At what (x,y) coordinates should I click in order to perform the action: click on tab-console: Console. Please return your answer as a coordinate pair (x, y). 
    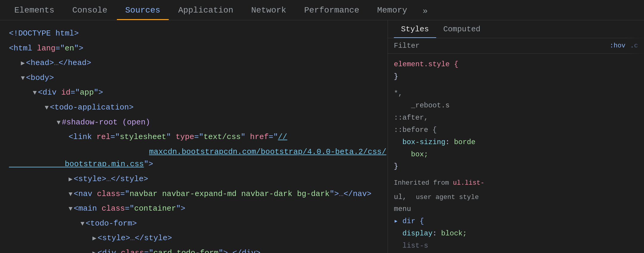
    Looking at the image, I should click on (90, 11).